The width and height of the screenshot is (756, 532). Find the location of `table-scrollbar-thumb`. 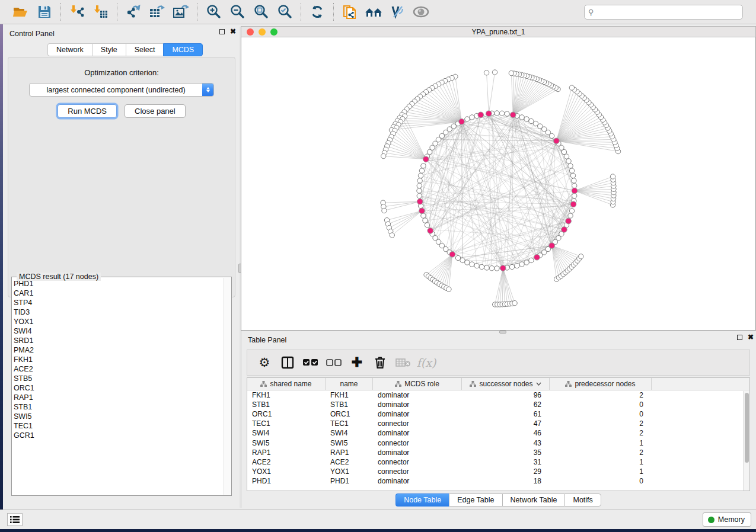

table-scrollbar-thumb is located at coordinates (747, 428).